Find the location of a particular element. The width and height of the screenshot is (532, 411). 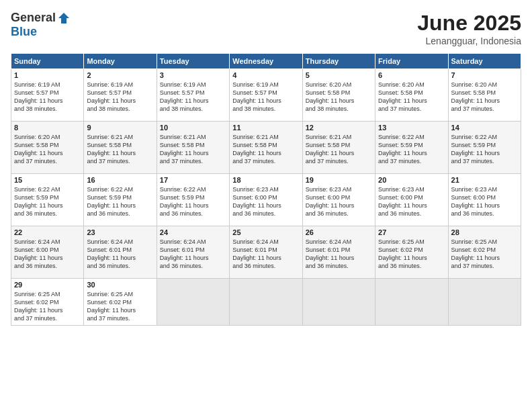

table-row: 8 Sunrise: 6:20 AM Sunset: 5:58 PM Dayli… is located at coordinates (48, 148).